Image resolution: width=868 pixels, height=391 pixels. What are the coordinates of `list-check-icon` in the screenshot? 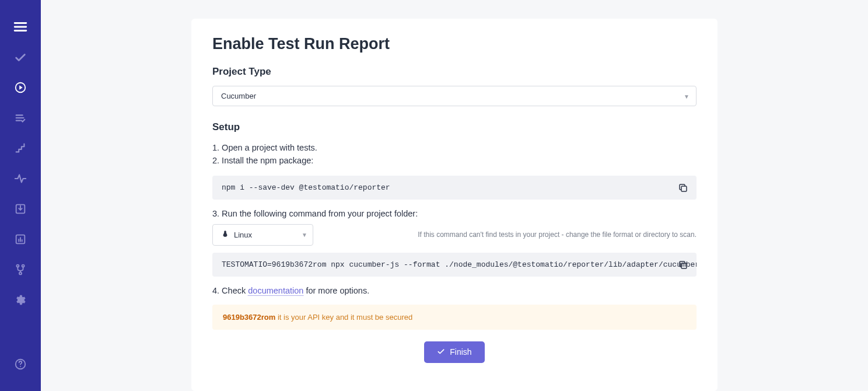 It's located at (20, 119).